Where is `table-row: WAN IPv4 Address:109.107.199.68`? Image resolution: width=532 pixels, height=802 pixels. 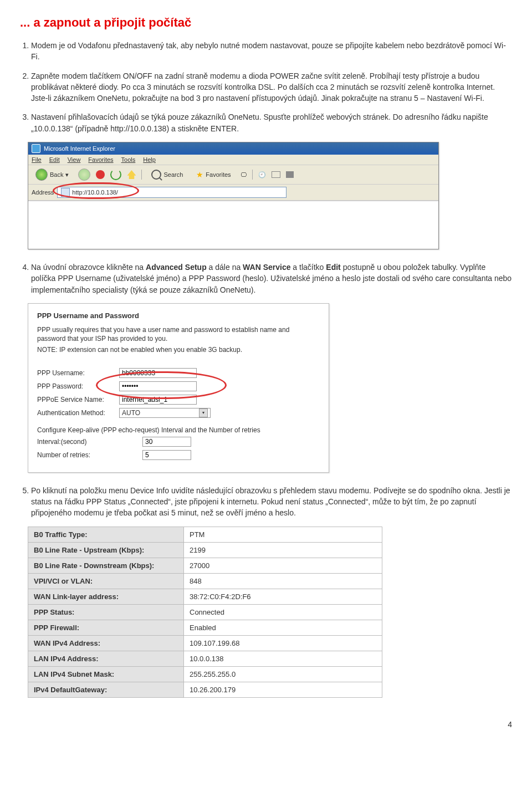
table-row: WAN IPv4 Address:109.107.199.68 is located at coordinates (205, 643).